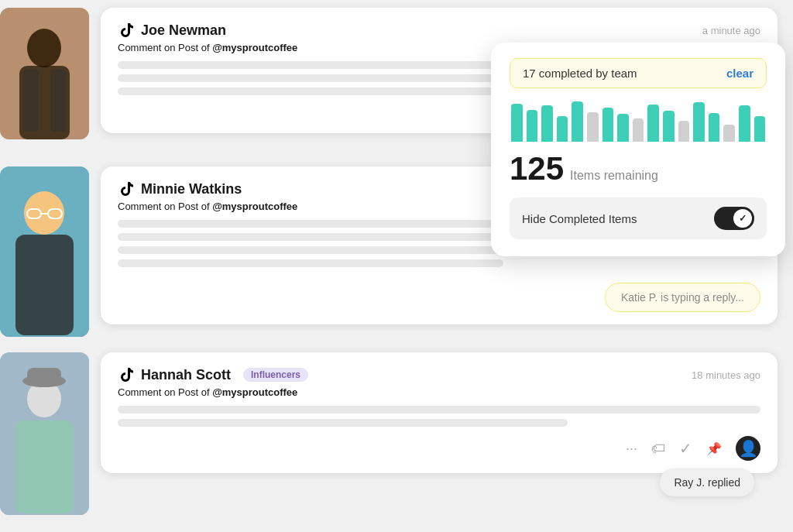  Describe the element at coordinates (439, 448) in the screenshot. I see `card-3-actions: ··· 🏷 ✓ 📌 👤` at that location.